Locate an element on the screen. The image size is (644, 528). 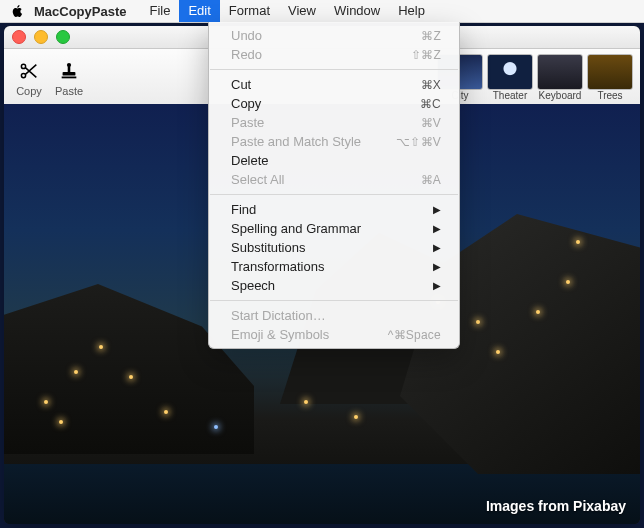
apple-icon is located at coordinates (17, 11).